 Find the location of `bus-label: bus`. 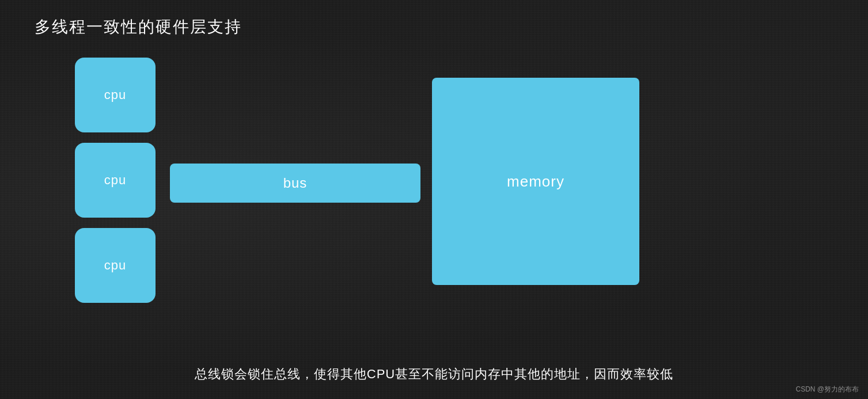

bus-label: bus is located at coordinates (295, 183).